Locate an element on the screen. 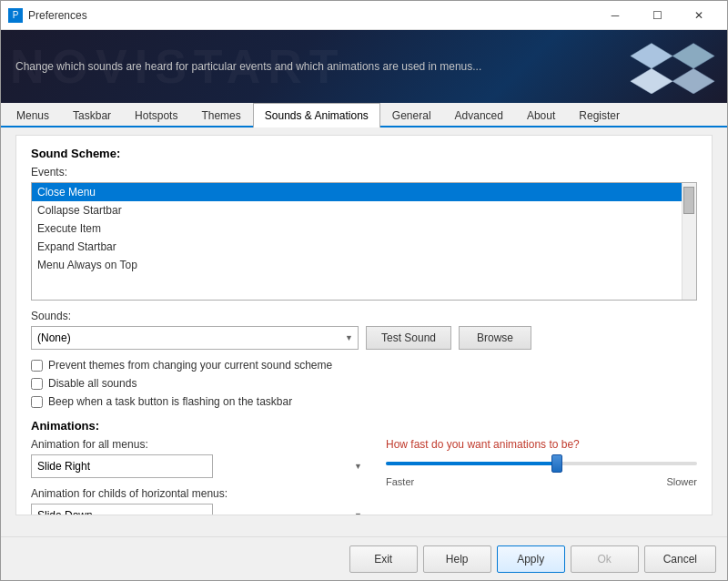 The width and height of the screenshot is (728, 581). close-button: ✕ is located at coordinates (699, 15).